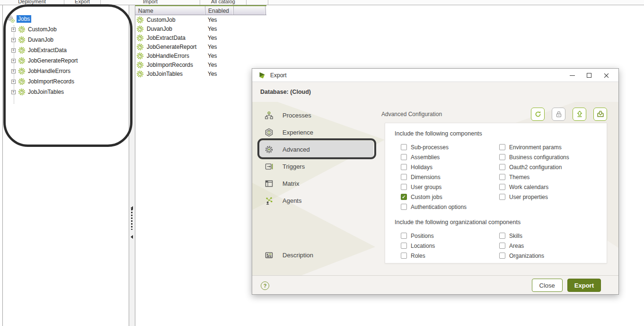 This screenshot has width=644, height=326. I want to click on sidebar-item-matrix: Matrix, so click(316, 183).